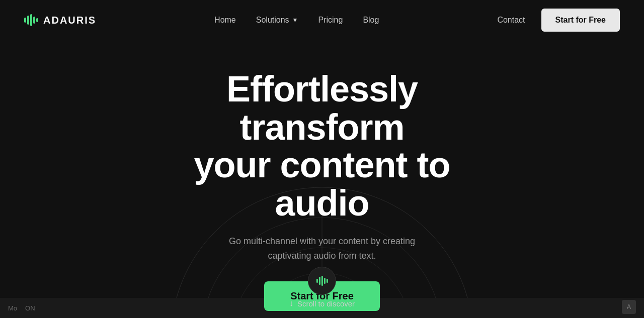  Describe the element at coordinates (69, 20) in the screenshot. I see `logo-text: ADAURIS` at that location.